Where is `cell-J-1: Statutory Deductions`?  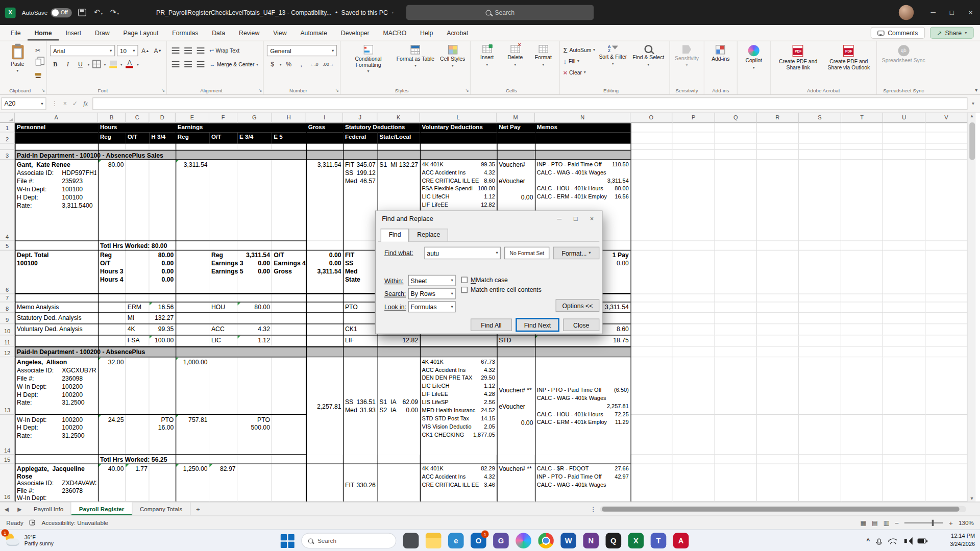
cell-J-1: Statutory Deductions is located at coordinates (382, 128).